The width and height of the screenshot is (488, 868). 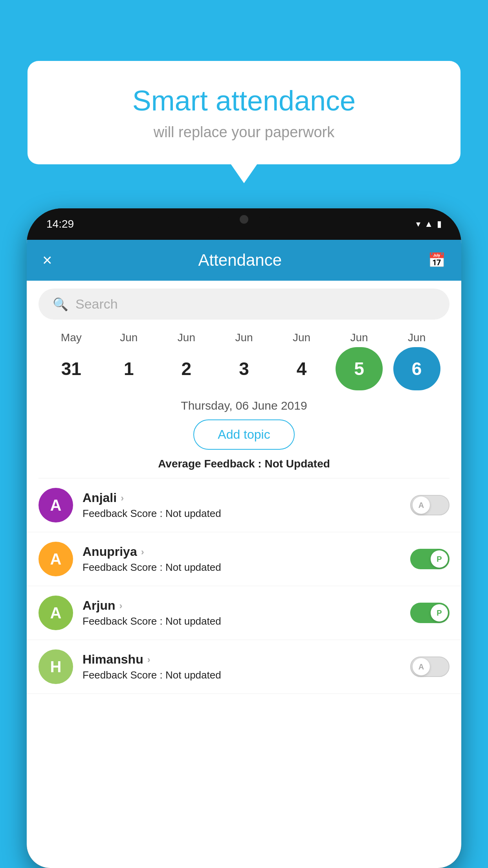 What do you see at coordinates (244, 224) in the screenshot?
I see `status-bar: 14:29 ▾ ▲ ▮` at bounding box center [244, 224].